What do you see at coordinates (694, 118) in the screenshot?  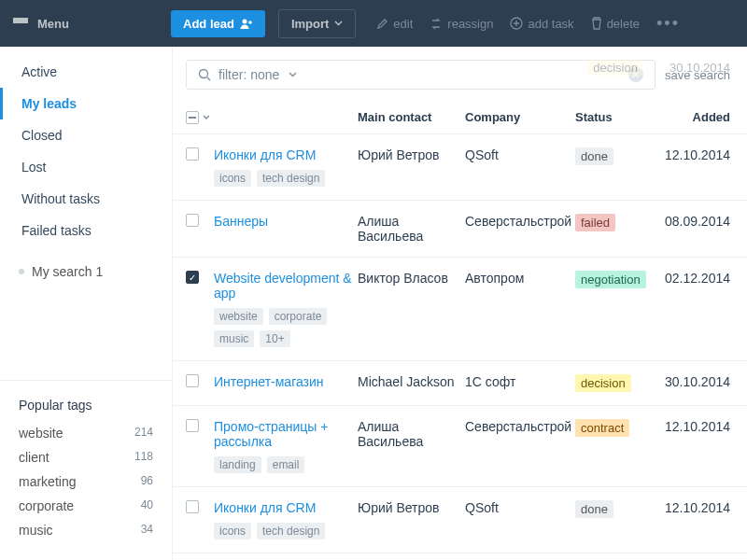 I see `col-added: Added` at bounding box center [694, 118].